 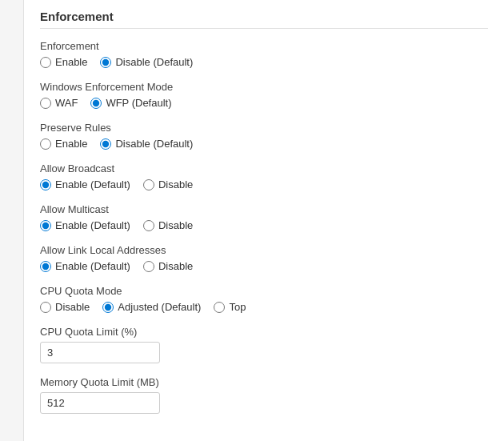 What do you see at coordinates (46, 62) in the screenshot?
I see `enforcement-enable-radio` at bounding box center [46, 62].